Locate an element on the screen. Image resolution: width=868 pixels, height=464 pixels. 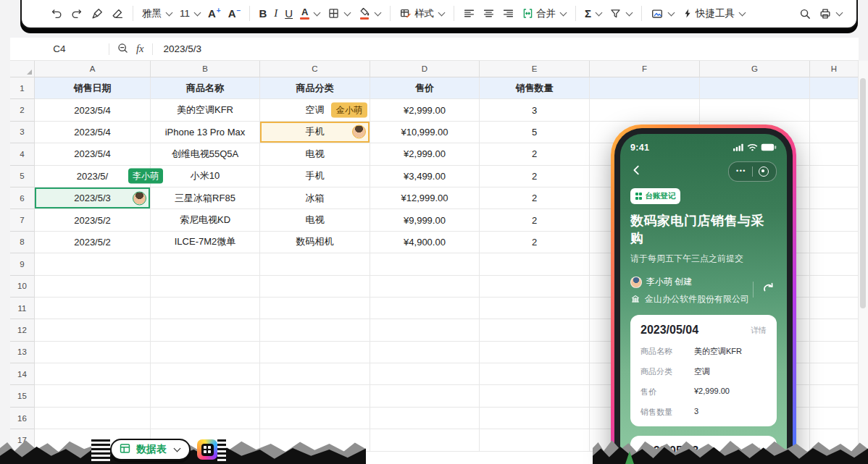
cell-C4: 电视 is located at coordinates (315, 154).